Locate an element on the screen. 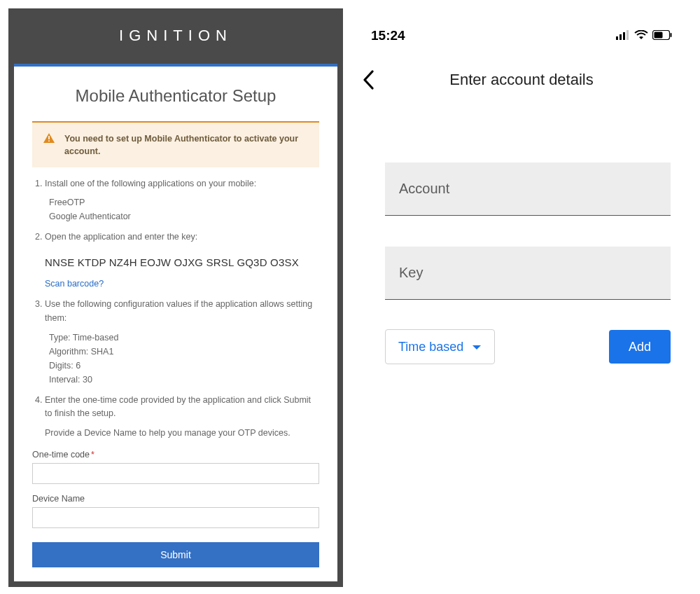  type-select: Time based is located at coordinates (440, 347).